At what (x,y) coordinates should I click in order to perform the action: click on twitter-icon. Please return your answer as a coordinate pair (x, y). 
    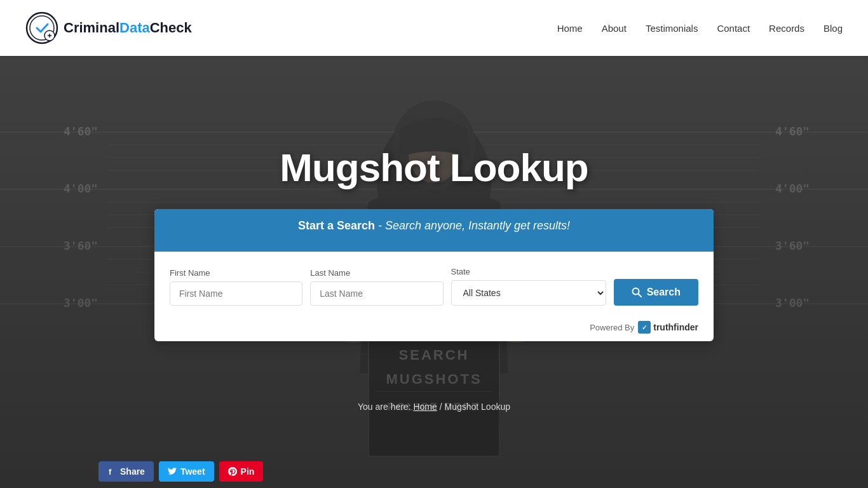
    Looking at the image, I should click on (172, 471).